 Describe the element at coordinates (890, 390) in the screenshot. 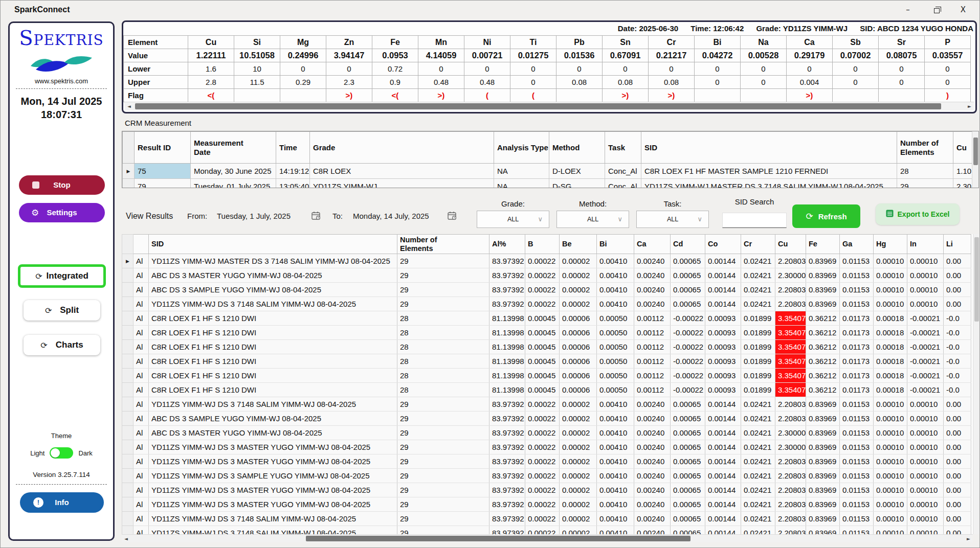

I see `value-cell: 0.00018` at that location.